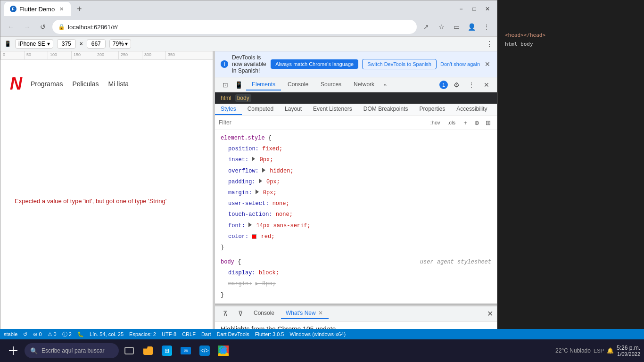  I want to click on task-view-button, so click(129, 351).